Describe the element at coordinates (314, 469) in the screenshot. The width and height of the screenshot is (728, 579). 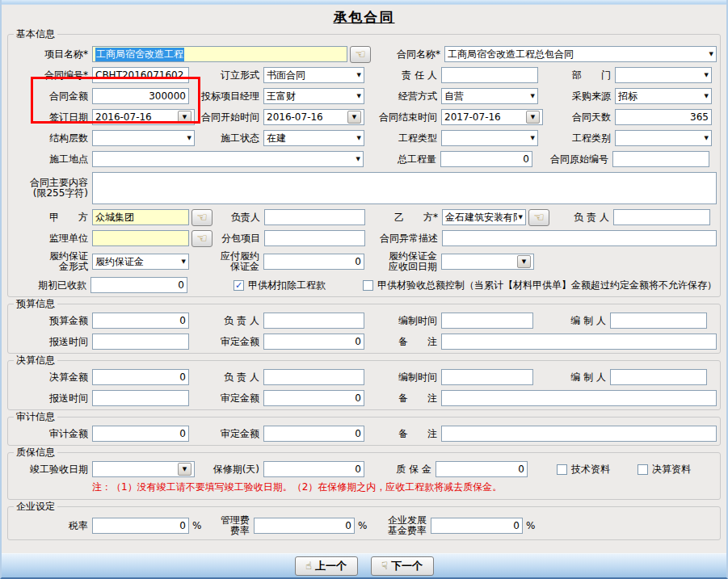
I see `warranty-period-input` at that location.